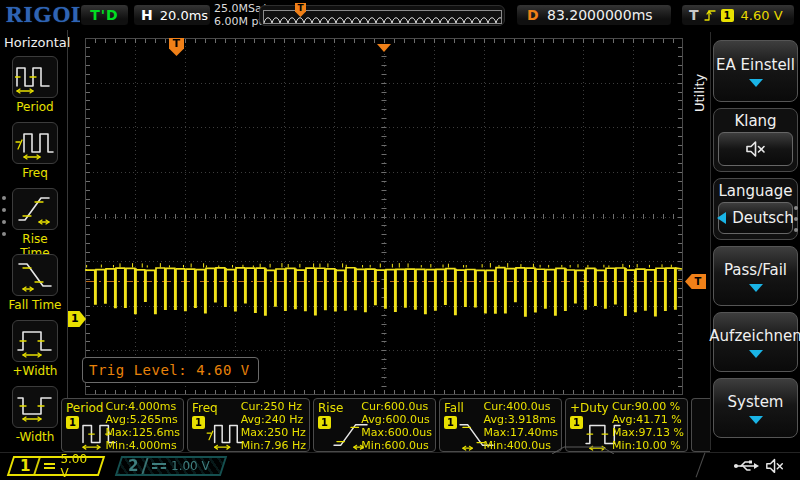  What do you see at coordinates (35, 275) in the screenshot?
I see `fall-time-icon` at bounding box center [35, 275].